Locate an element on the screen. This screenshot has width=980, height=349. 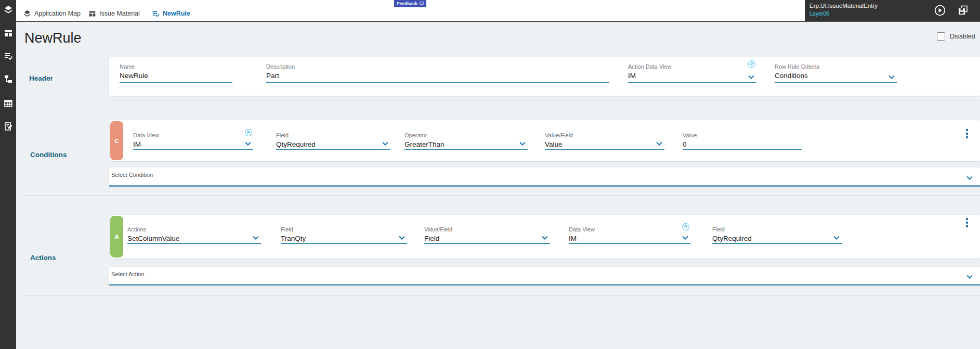
condition-more-options-icon is located at coordinates (967, 134).